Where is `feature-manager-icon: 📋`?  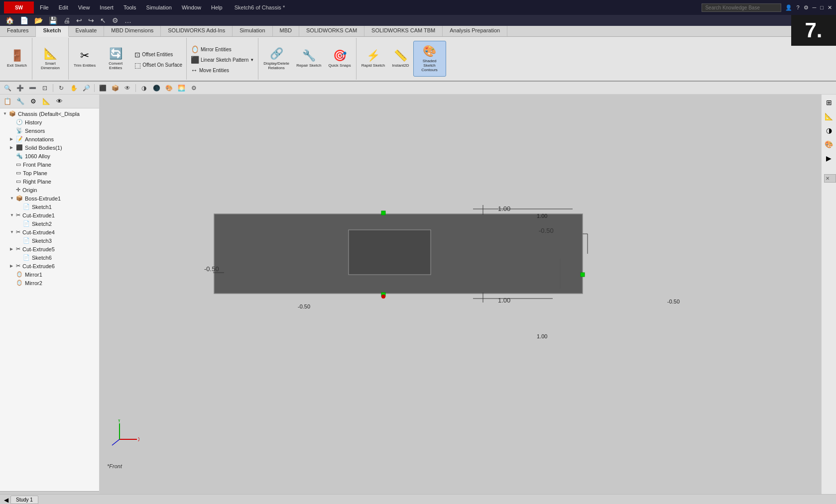 feature-manager-icon: 📋 is located at coordinates (7, 101).